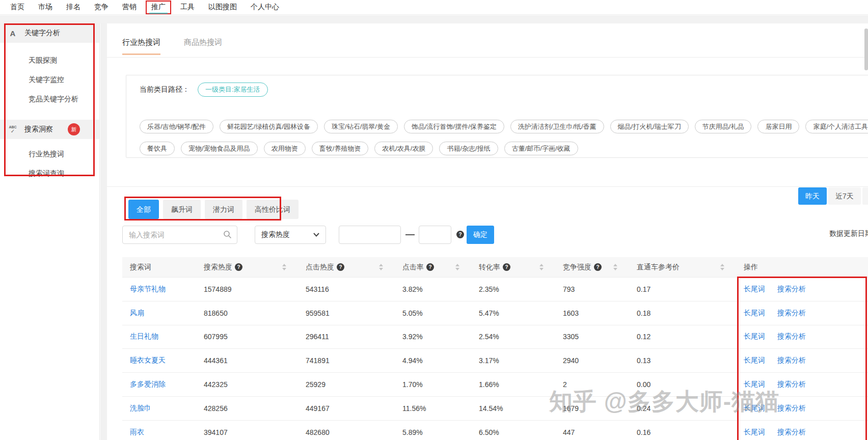  Describe the element at coordinates (354, 313) in the screenshot. I see `cell-click_heat: 959581` at that location.